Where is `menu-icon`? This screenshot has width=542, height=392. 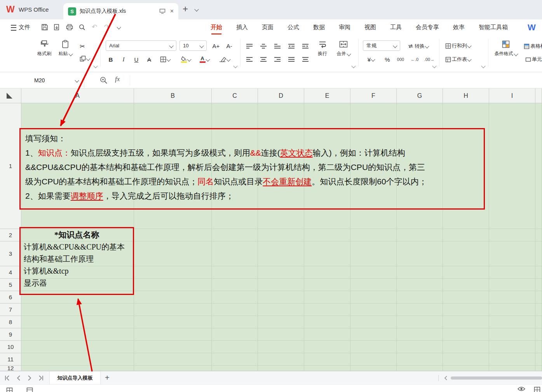 menu-icon is located at coordinates (14, 28).